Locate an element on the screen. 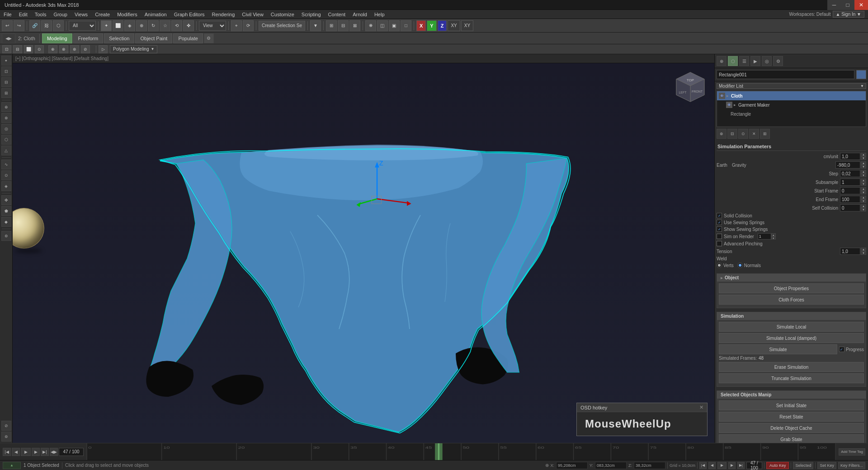 This screenshot has width=868, height=470. self-collision-down: ▼ is located at coordinates (863, 210).